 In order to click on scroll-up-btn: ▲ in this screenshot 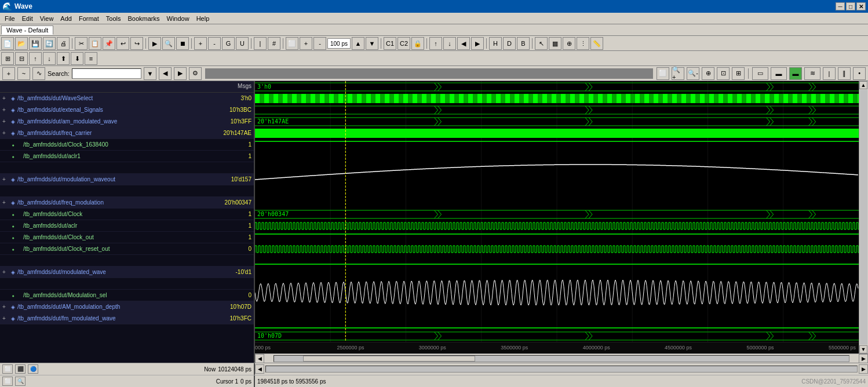, I will do `click(863, 85)`.